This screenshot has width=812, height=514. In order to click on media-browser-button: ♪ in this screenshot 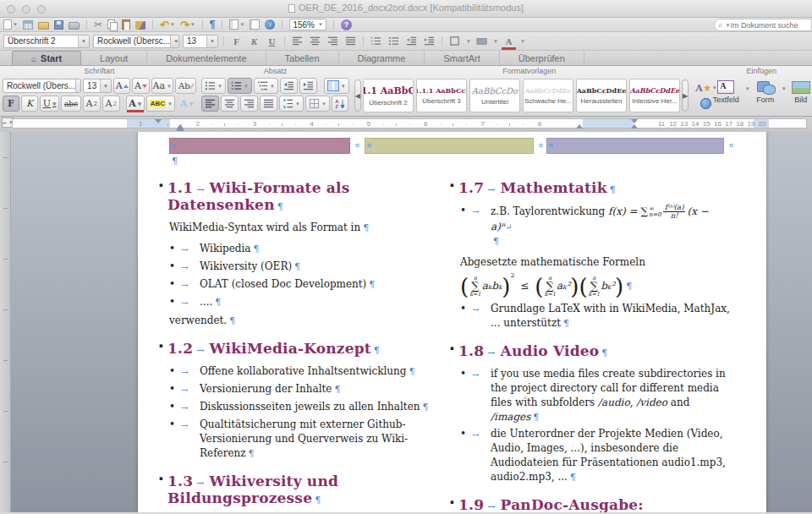, I will do `click(270, 25)`.